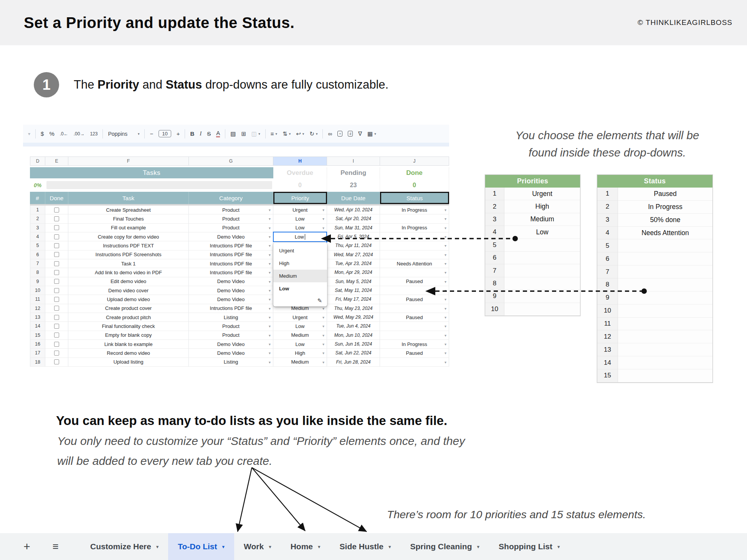 The width and height of the screenshot is (747, 560). I want to click on font-size-value: 10, so click(165, 133).